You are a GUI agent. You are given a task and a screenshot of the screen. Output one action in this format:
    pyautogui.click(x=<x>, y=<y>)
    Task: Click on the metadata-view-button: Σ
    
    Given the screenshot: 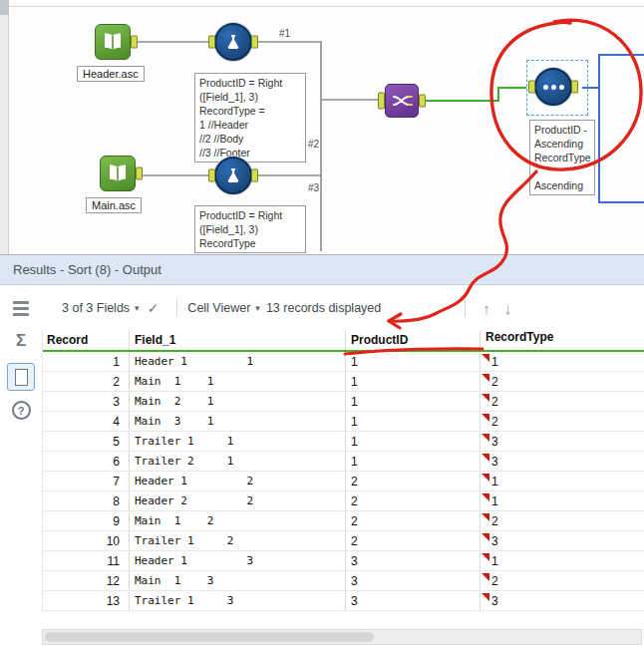 What is the action you would take?
    pyautogui.click(x=21, y=341)
    